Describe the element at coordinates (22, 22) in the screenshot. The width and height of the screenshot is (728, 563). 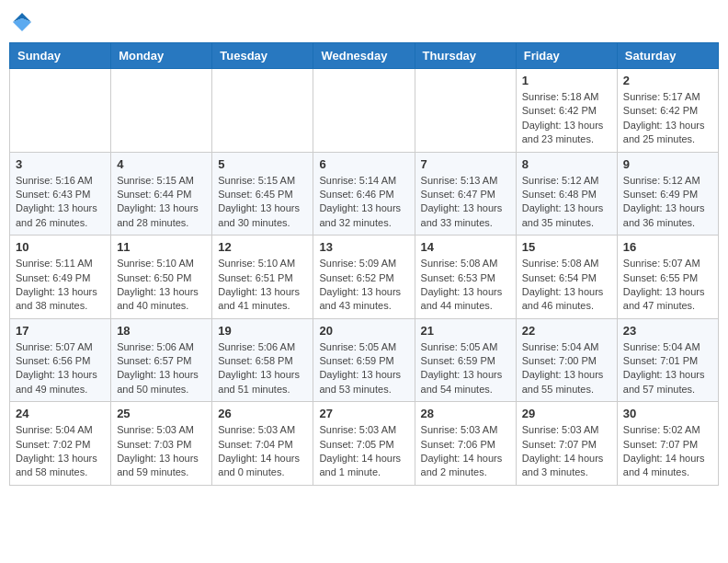
I see `logo-icon` at that location.